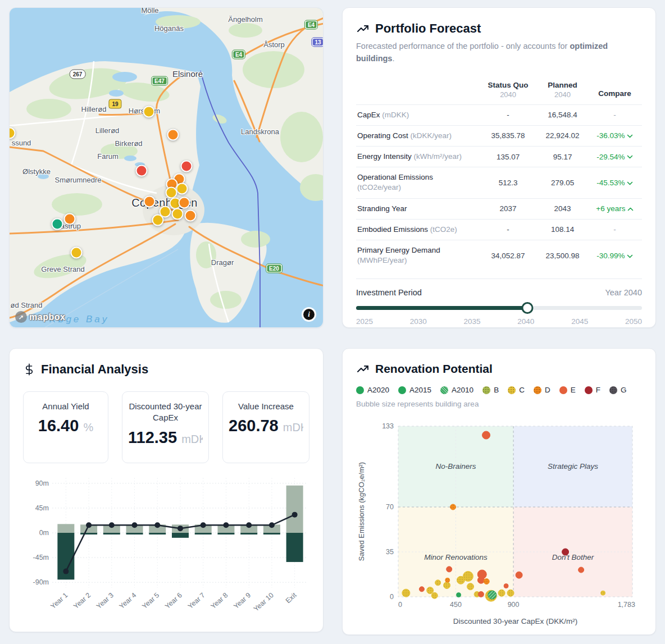 The image size is (665, 644). Describe the element at coordinates (548, 390) in the screenshot. I see `legend-label: D` at that location.